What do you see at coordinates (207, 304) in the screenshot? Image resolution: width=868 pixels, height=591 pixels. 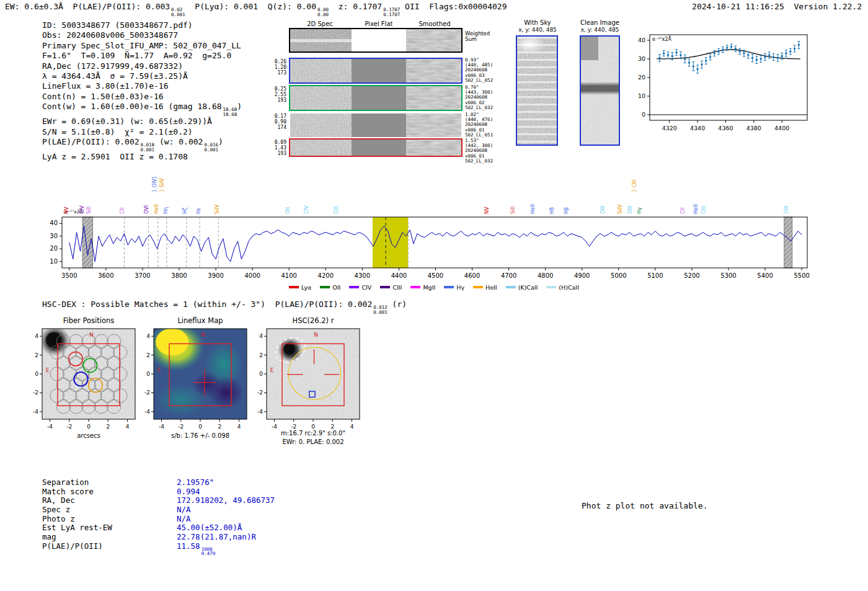 I see `text-run: HSC-DEX : Possible Matches = 1 (within +…` at bounding box center [207, 304].